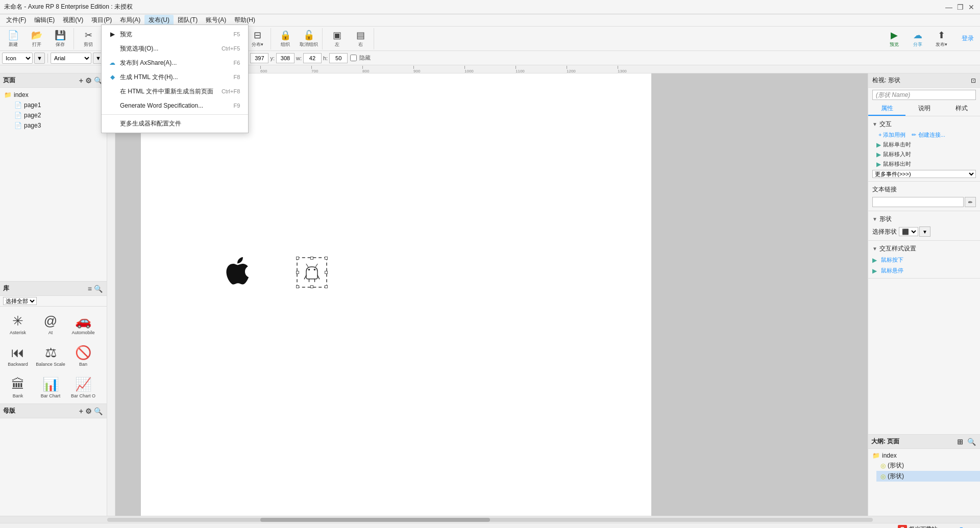 This screenshot has height=528, width=980. I want to click on sel-handle-bl, so click(298, 287).